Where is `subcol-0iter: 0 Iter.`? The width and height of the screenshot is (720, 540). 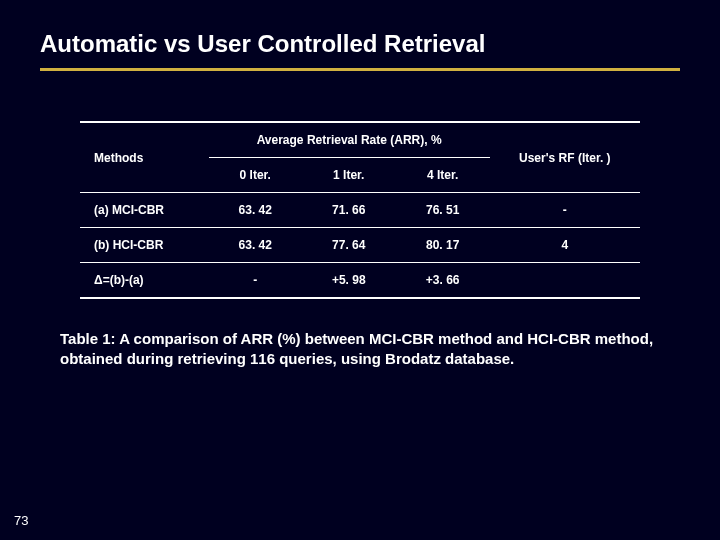
subcol-0iter: 0 Iter. is located at coordinates (256, 176).